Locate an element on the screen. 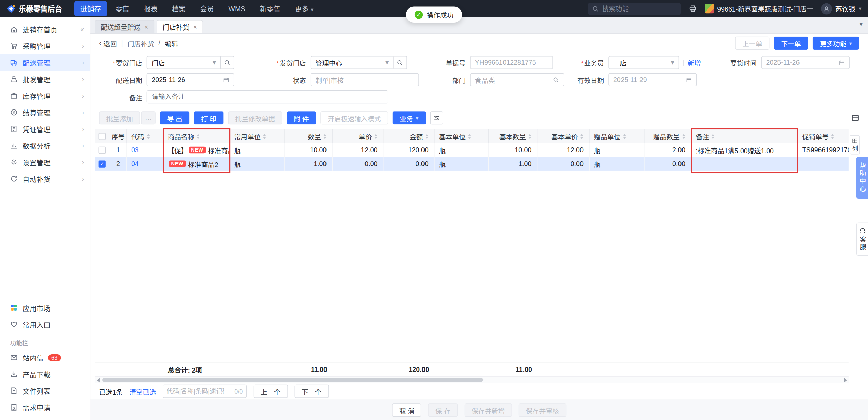  tab-delivery-bonus: 配送超量赠送 × is located at coordinates (124, 26).